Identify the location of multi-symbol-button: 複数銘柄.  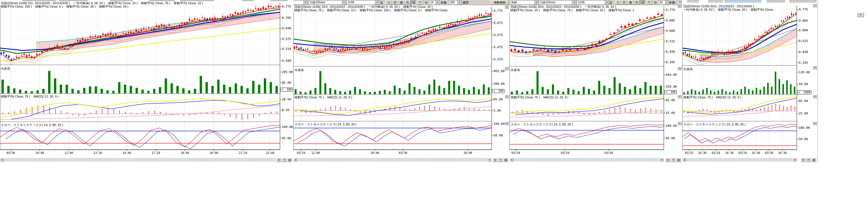
(500, 3).